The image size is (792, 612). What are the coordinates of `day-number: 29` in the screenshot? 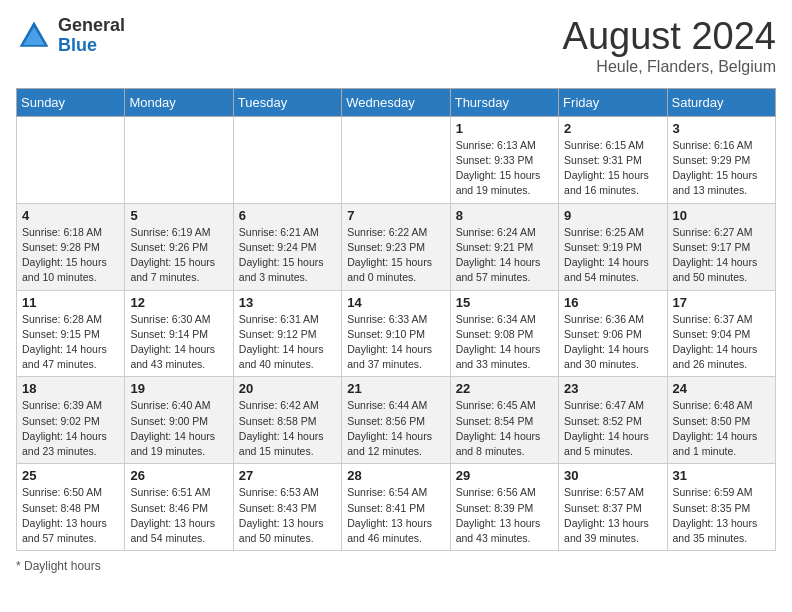 It's located at (504, 476).